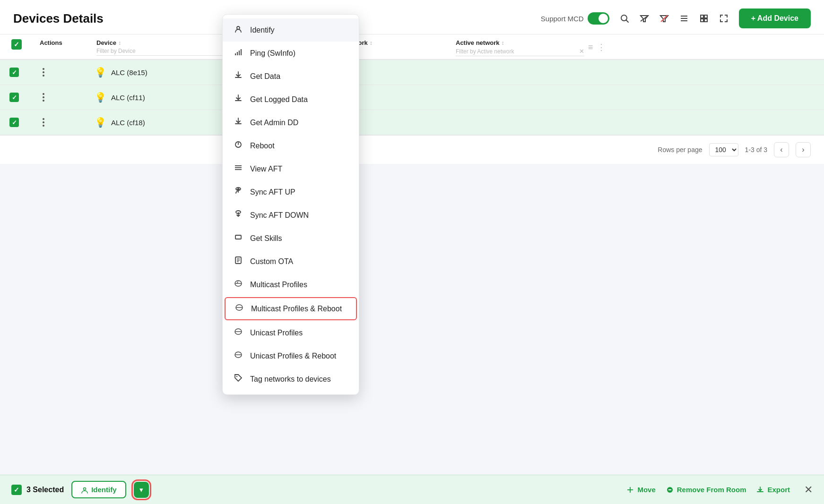 Image resolution: width=824 pixels, height=504 pixels. What do you see at coordinates (120, 43) in the screenshot?
I see `device-sort-icon: ↕` at bounding box center [120, 43].